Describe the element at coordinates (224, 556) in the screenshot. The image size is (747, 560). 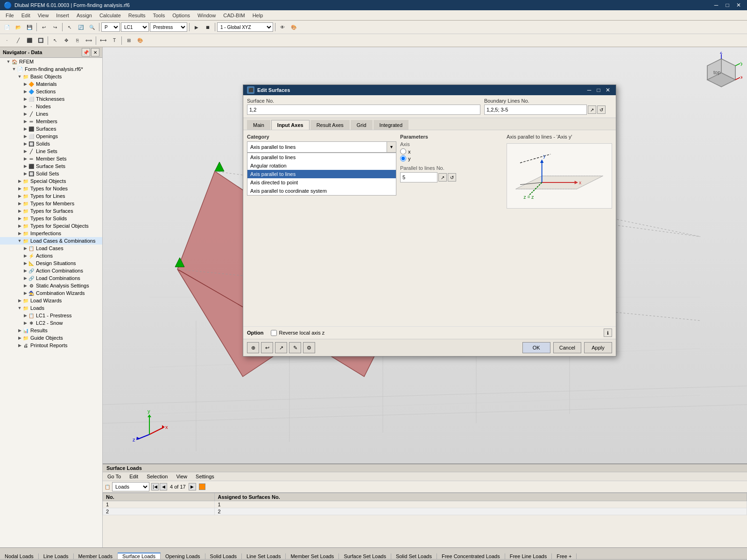
I see `tab-solid-loads: Solid Loads` at that location.